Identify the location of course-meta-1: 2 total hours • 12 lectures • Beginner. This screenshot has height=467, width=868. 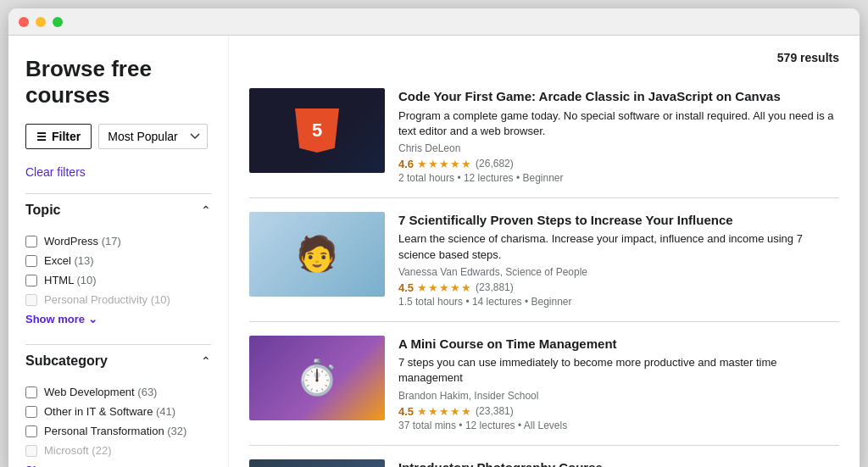
(619, 178).